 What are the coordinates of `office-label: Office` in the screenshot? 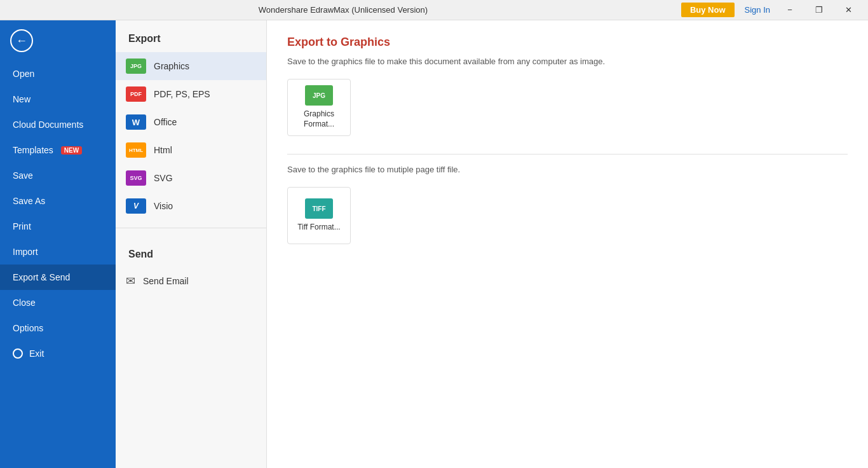 It's located at (165, 122).